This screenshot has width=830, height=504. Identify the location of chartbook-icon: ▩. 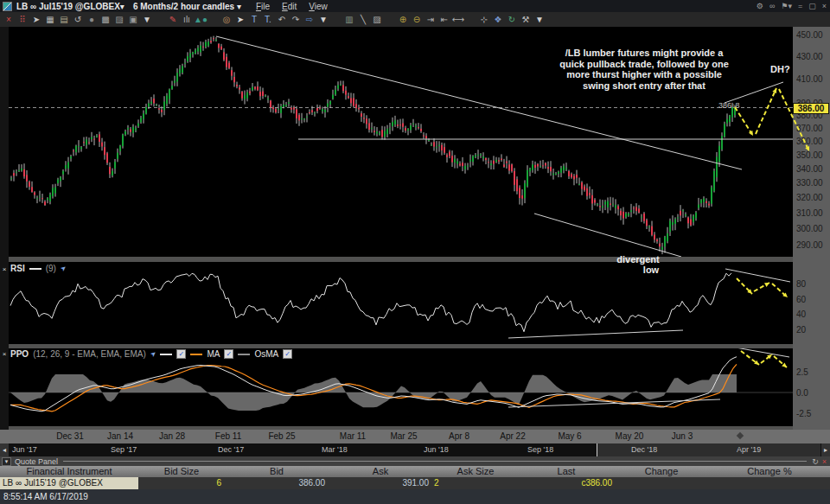
(105, 19).